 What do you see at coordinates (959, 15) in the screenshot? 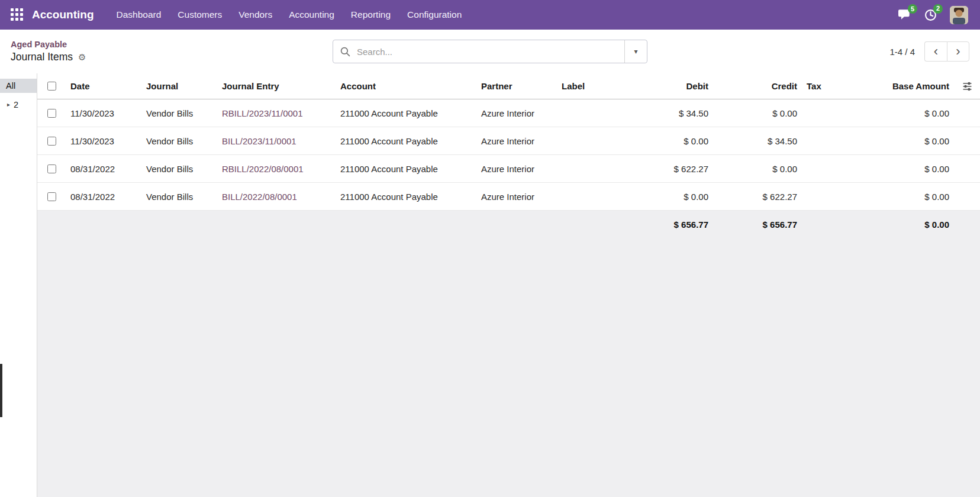
I see `user-avatar` at bounding box center [959, 15].